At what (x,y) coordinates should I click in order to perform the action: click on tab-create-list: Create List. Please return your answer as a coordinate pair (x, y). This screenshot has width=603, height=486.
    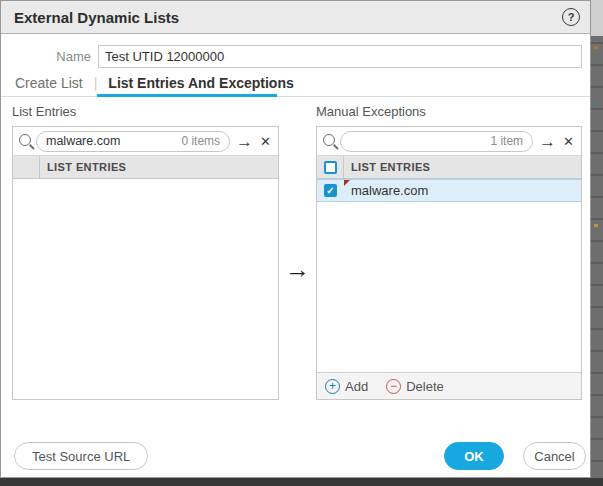
    Looking at the image, I should click on (49, 83).